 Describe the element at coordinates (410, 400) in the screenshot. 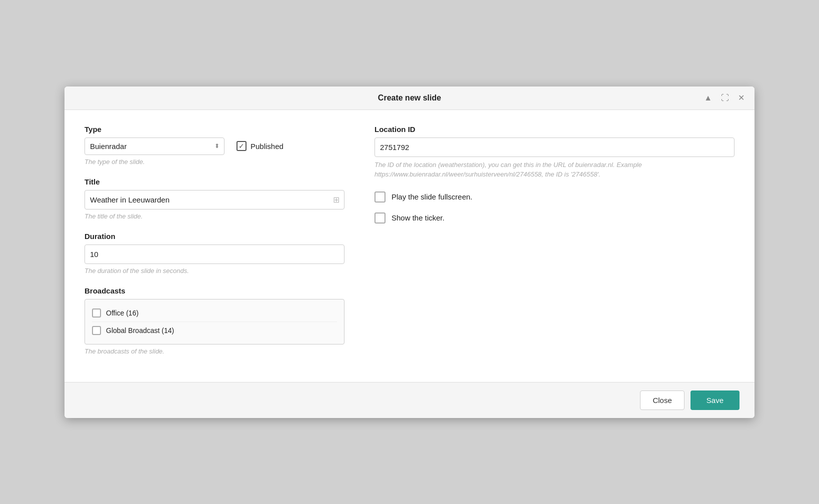

I see `modal-footer: Close Save` at that location.